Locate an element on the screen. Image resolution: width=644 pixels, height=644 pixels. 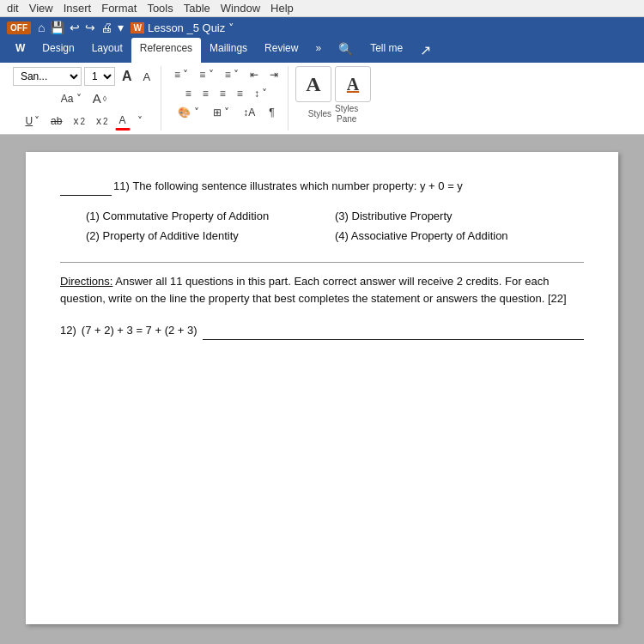
choice-4: (4) Associative Property of Addition is located at coordinates (451, 236).